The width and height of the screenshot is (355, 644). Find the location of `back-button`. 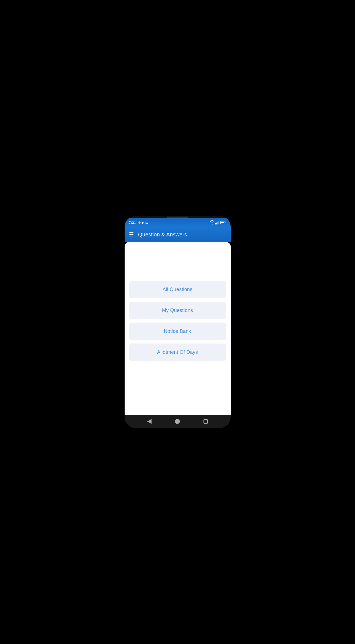

back-button is located at coordinates (149, 421).